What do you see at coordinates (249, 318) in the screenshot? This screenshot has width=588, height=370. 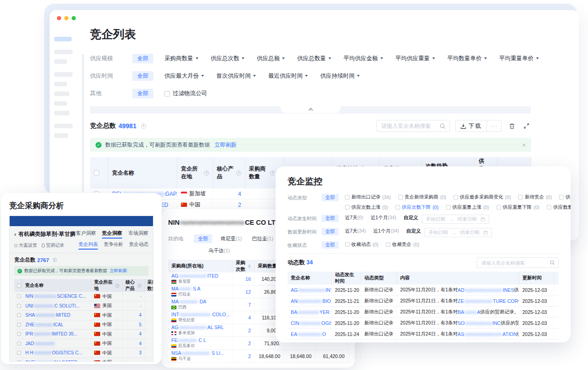 I see `purchase-times: 4` at bounding box center [249, 318].